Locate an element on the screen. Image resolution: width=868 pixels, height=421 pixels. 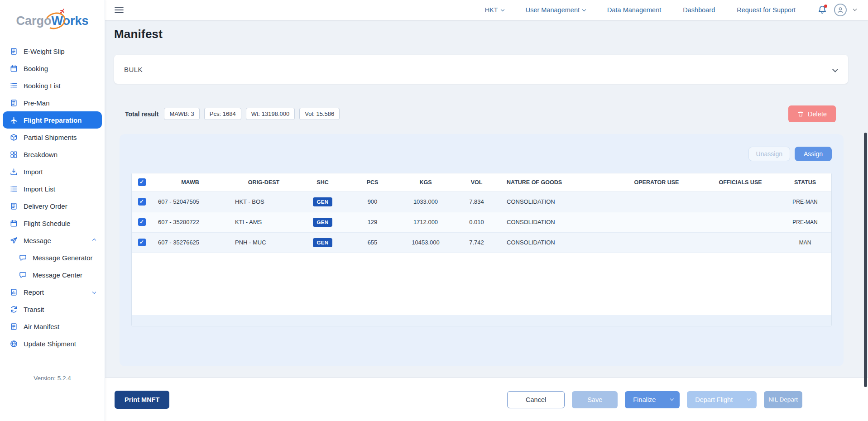
table-header-row: ✓ MAWB ORIG-DEST SHC PCS KGS VOL NATURE … is located at coordinates (482, 182).